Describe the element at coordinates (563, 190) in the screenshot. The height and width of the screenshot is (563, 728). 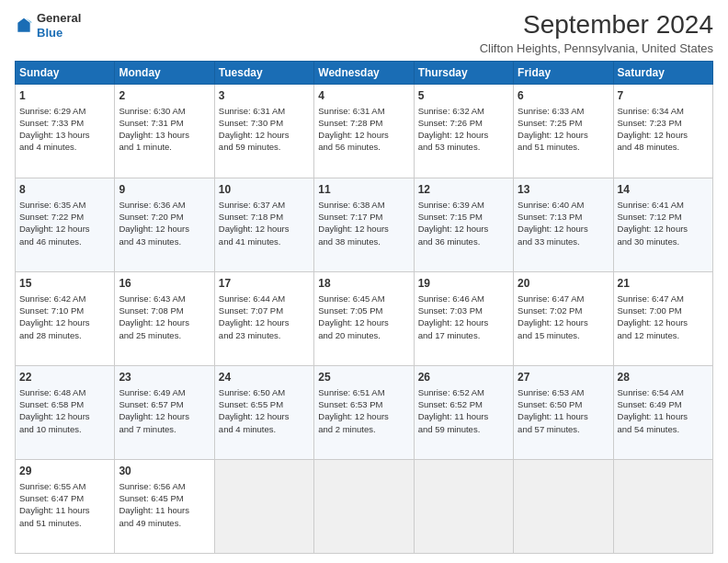
I see `day-number: 13` at that location.